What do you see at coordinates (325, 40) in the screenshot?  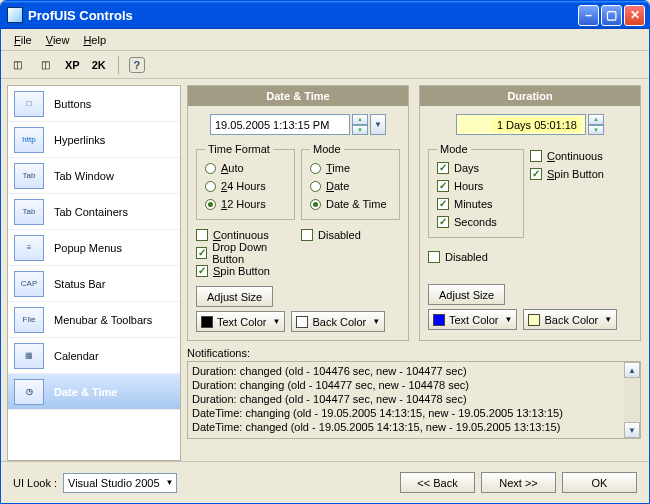 I see `menubar: File View Help` at bounding box center [325, 40].